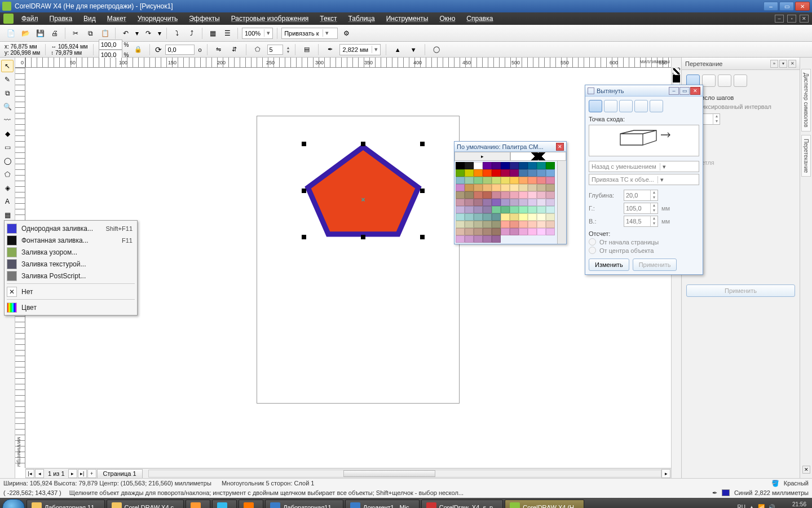 This screenshot has width=812, height=508. I want to click on fill-menu-item: Фонтанная заливка...F11, so click(71, 240).